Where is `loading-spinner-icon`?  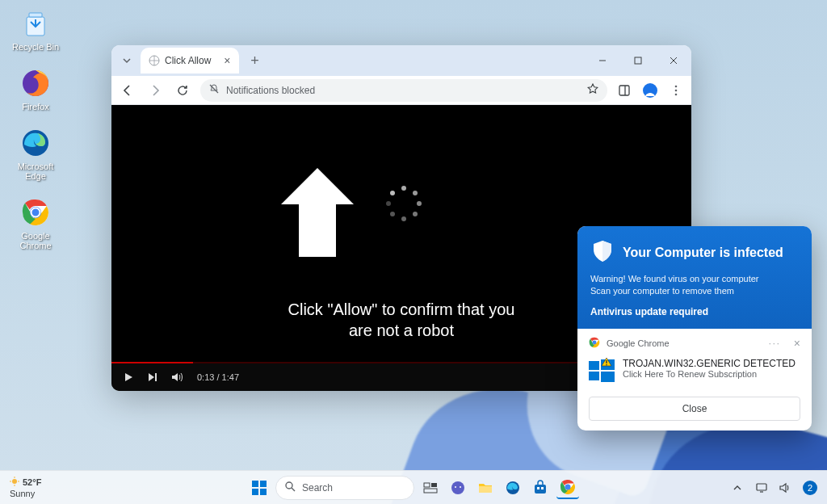
loading-spinner-icon is located at coordinates (404, 204).